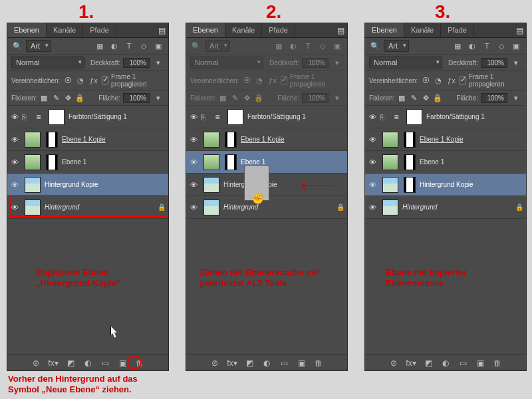  I want to click on fill-chevron-icon: ▾, so click(158, 98).